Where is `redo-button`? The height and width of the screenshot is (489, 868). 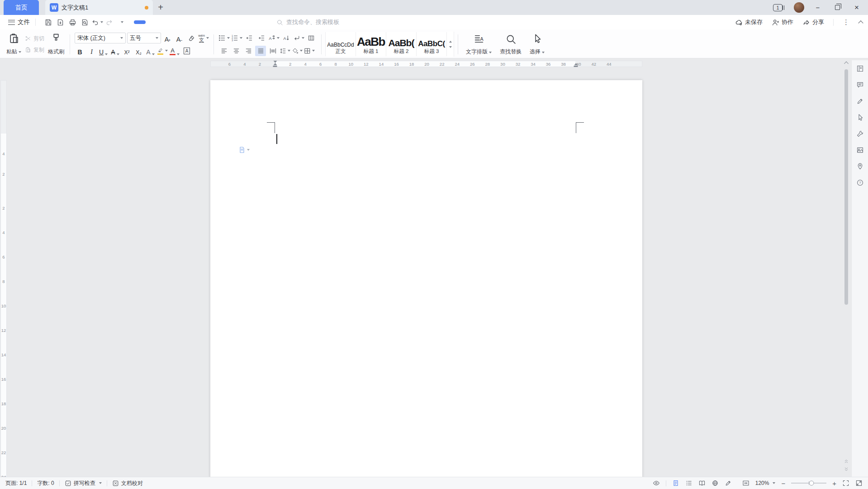 redo-button is located at coordinates (109, 23).